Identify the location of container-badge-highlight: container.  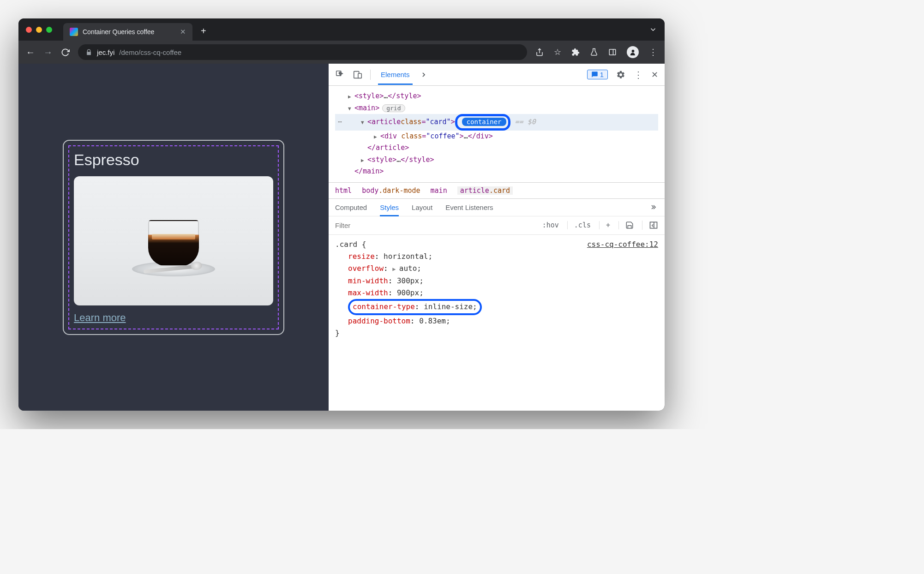
(483, 122).